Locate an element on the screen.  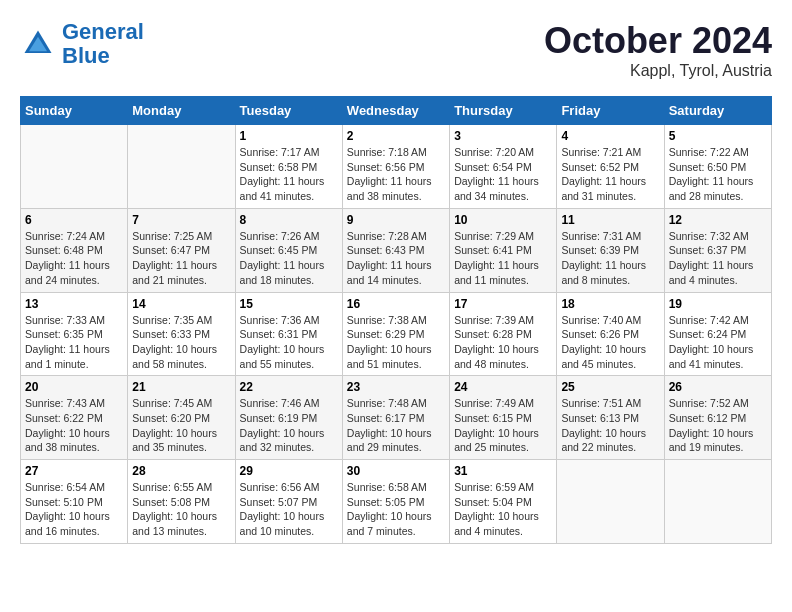
week-row-1: 1Sunrise: 7:17 AM Sunset: 6:58 PM Daylig… is located at coordinates (396, 167).